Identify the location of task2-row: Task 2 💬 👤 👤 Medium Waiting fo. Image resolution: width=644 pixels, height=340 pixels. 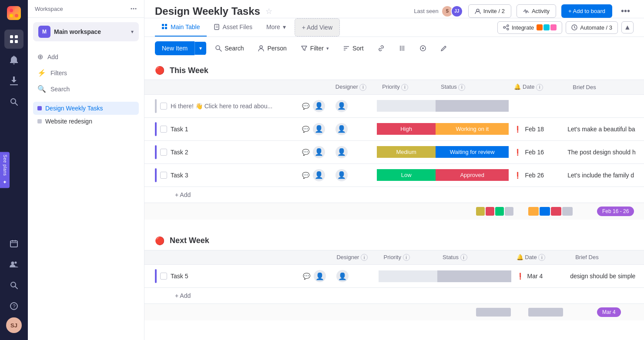
(394, 152).